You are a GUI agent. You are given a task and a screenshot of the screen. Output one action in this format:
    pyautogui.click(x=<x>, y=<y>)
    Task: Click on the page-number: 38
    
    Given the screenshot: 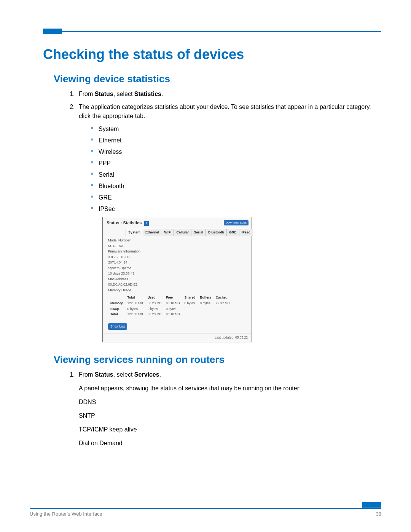 What is the action you would take?
    pyautogui.click(x=379, y=514)
    